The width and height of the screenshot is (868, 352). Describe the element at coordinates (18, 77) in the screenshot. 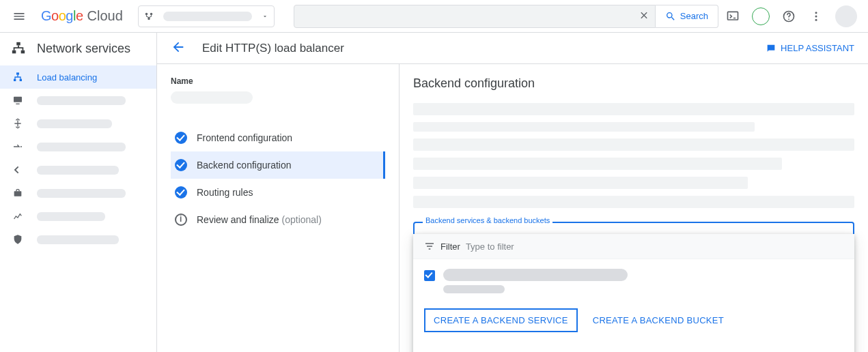

I see `load-balancing-icon` at that location.